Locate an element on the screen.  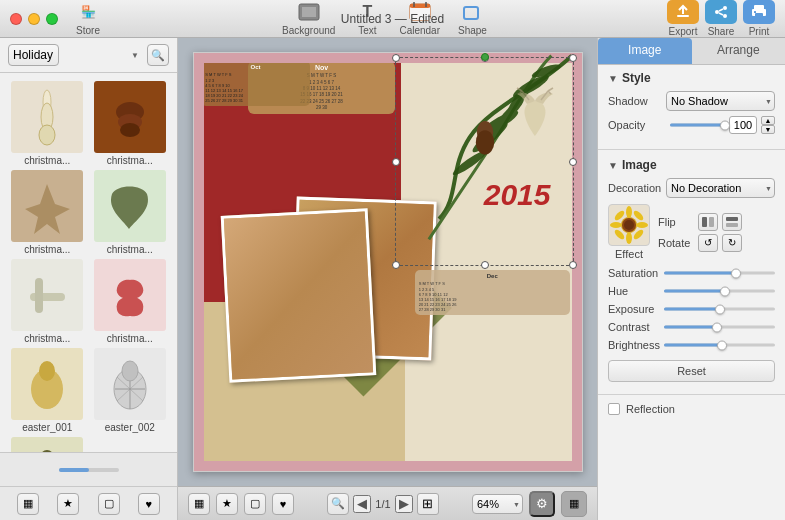
style-toggle: ▼ is located at coordinates (613, 78).